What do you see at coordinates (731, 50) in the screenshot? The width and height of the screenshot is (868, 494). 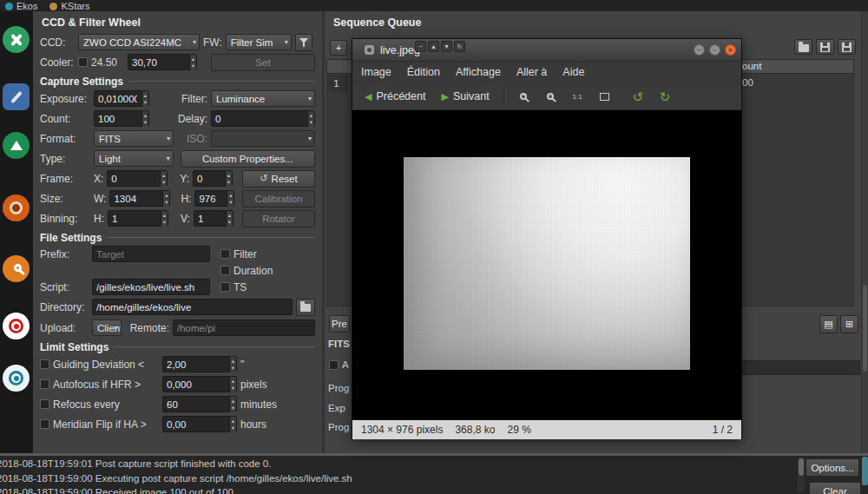 I see `close-button: ✕` at bounding box center [731, 50].